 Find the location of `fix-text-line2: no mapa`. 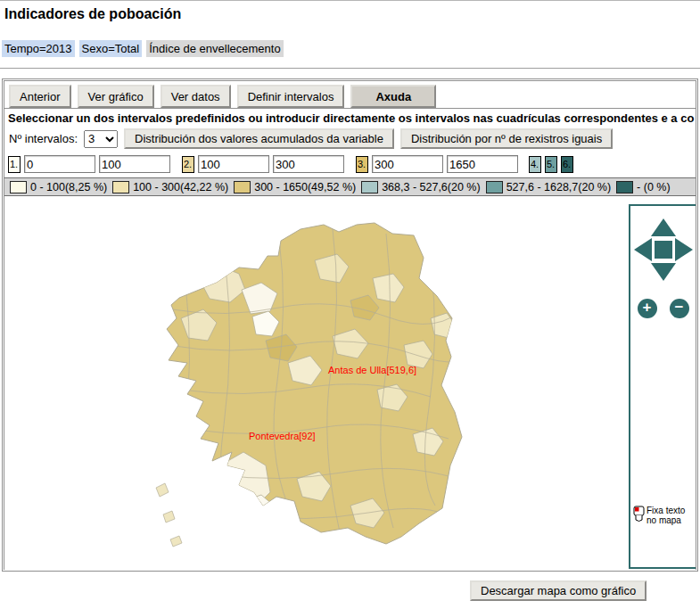

fix-text-line2: no mapa is located at coordinates (663, 521).